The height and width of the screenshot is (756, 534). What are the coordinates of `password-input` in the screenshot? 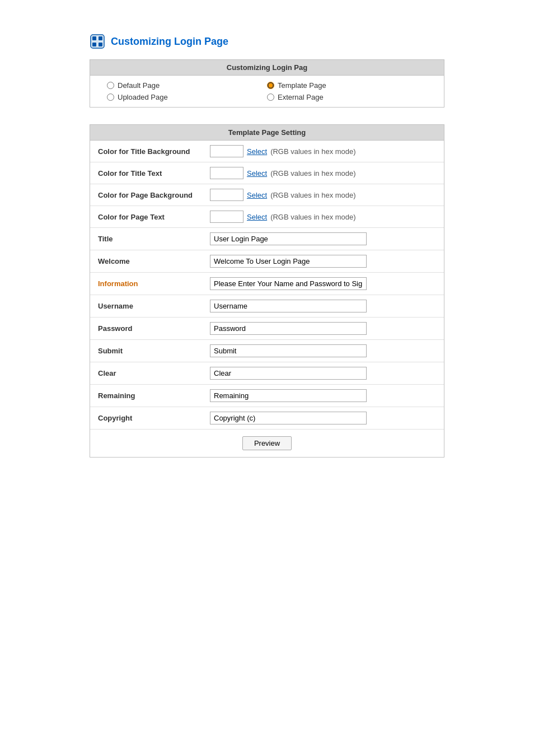 It's located at (288, 328).